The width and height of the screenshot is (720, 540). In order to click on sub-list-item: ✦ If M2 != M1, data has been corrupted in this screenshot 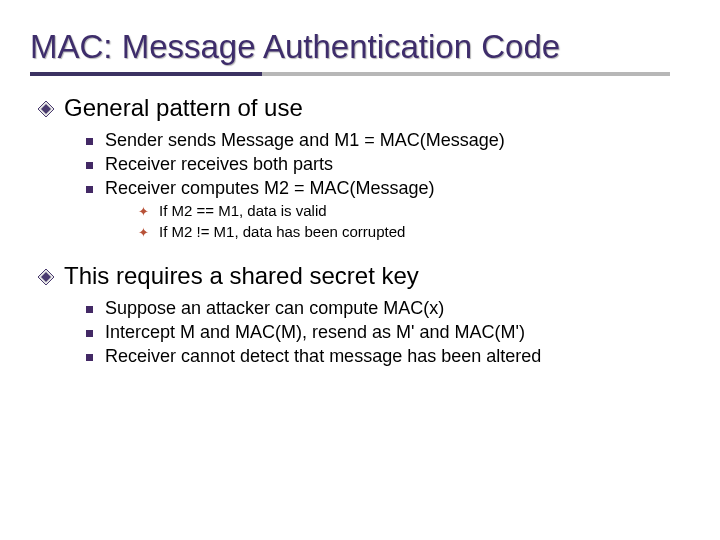, I will do `click(414, 232)`.